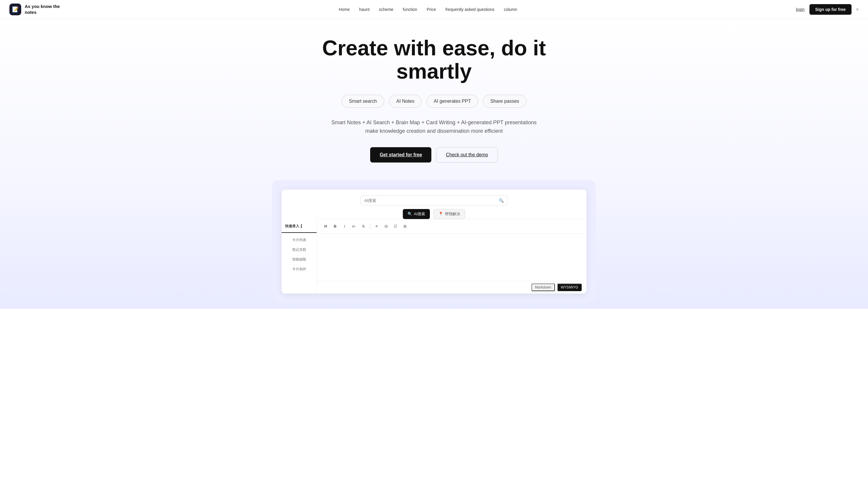  Describe the element at coordinates (363, 101) in the screenshot. I see `pill-smart-search: Smart search` at that location.